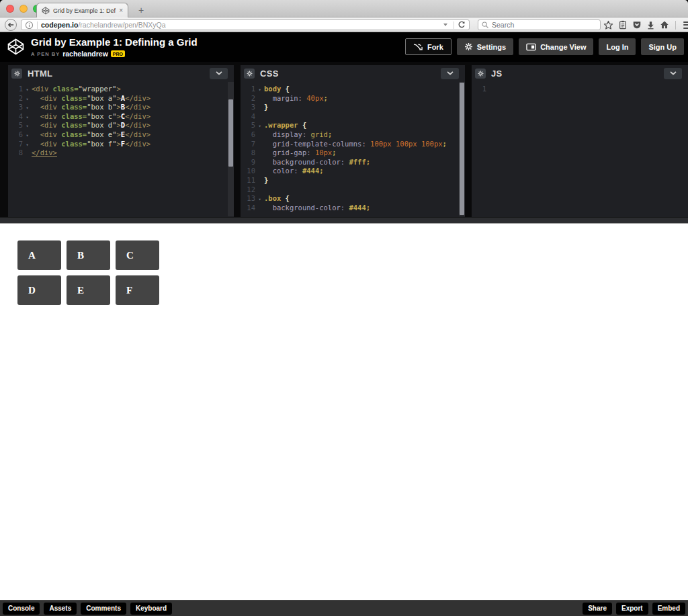 The height and width of the screenshot is (616, 688). Describe the element at coordinates (580, 73) in the screenshot. I see `js-panel-header: JS` at that location.